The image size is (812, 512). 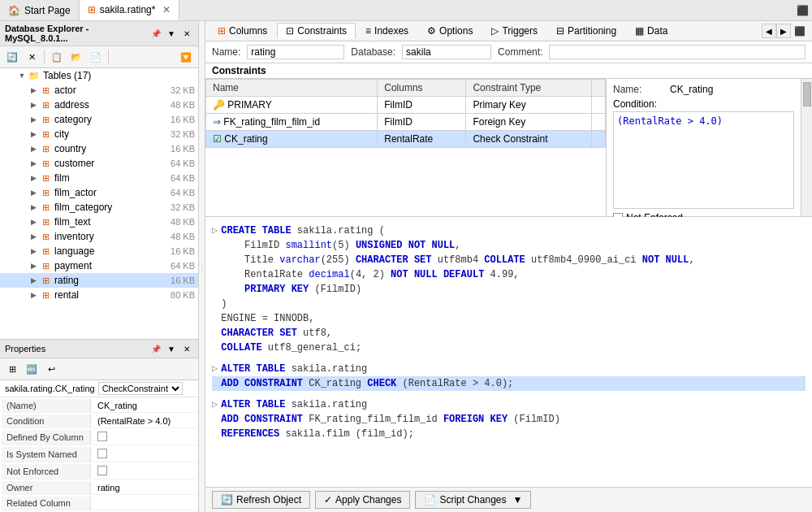 I want to click on sql-line-highlight: ▷ ADD CONSTRAINT CK_rating CHECK (Rental…, so click(x=508, y=384).